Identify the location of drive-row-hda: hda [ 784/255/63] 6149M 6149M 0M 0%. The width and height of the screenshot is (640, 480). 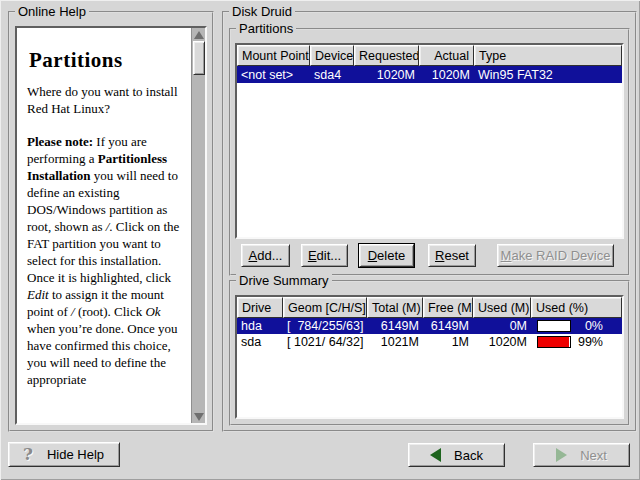
(430, 326).